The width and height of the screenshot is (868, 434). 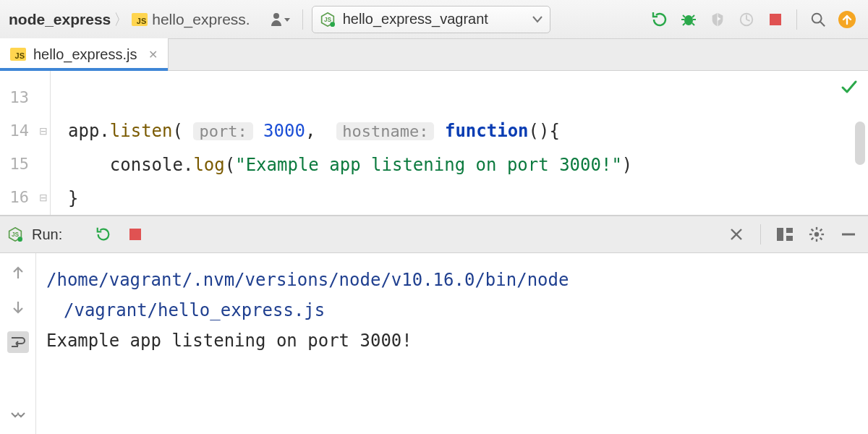 What do you see at coordinates (689, 20) in the screenshot?
I see `debug-button` at bounding box center [689, 20].